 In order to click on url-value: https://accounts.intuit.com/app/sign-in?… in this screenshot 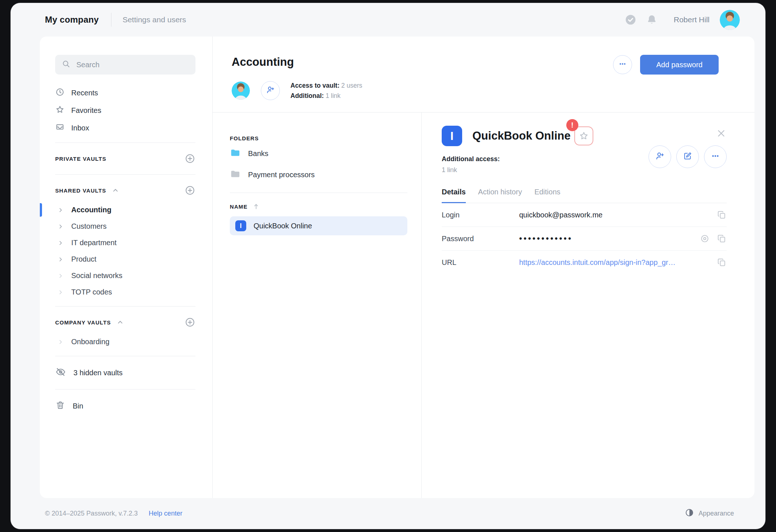, I will do `click(614, 262)`.